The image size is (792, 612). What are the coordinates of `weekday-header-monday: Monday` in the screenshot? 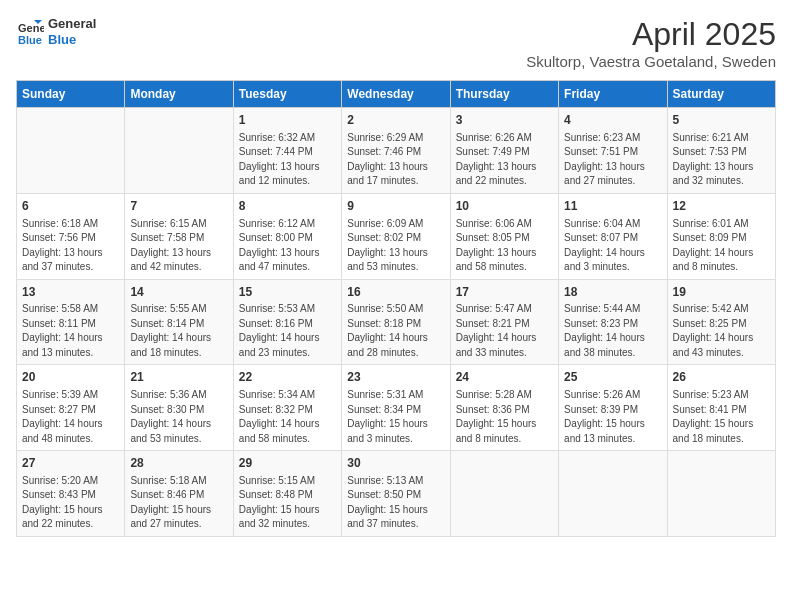 It's located at (179, 94).